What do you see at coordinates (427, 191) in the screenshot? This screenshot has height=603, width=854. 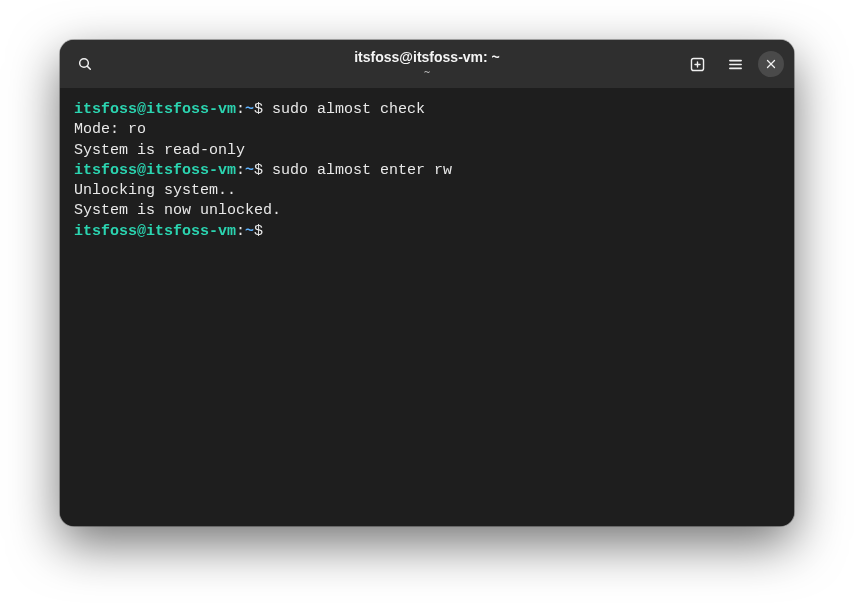 I see `output-line: Unlocking system..` at bounding box center [427, 191].